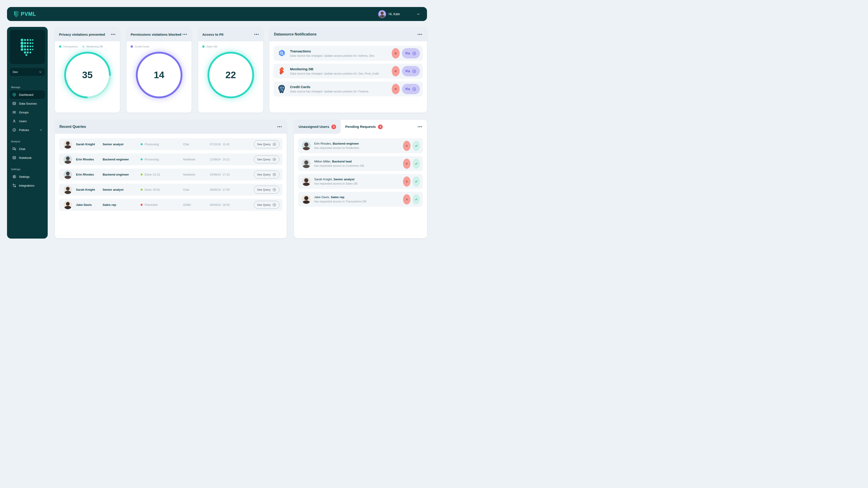 This screenshot has height=488, width=868. Describe the element at coordinates (215, 160) in the screenshot. I see `query-date: 21/08/24` at that location.